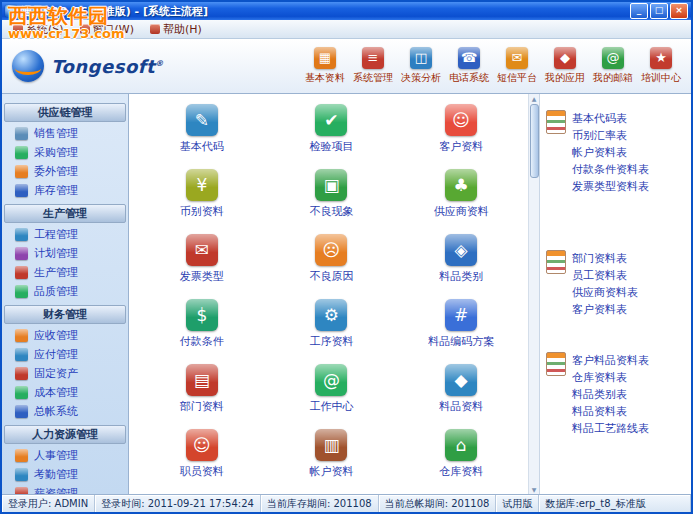 Image resolution: width=693 pixels, height=514 pixels. What do you see at coordinates (22, 354) in the screenshot?
I see `payable-icon` at bounding box center [22, 354].